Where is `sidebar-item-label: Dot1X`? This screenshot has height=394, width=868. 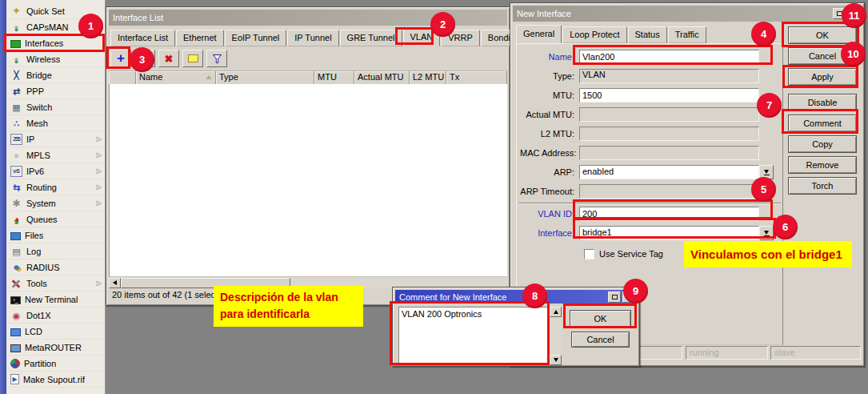
sidebar-item-label: Dot1X is located at coordinates (38, 316).